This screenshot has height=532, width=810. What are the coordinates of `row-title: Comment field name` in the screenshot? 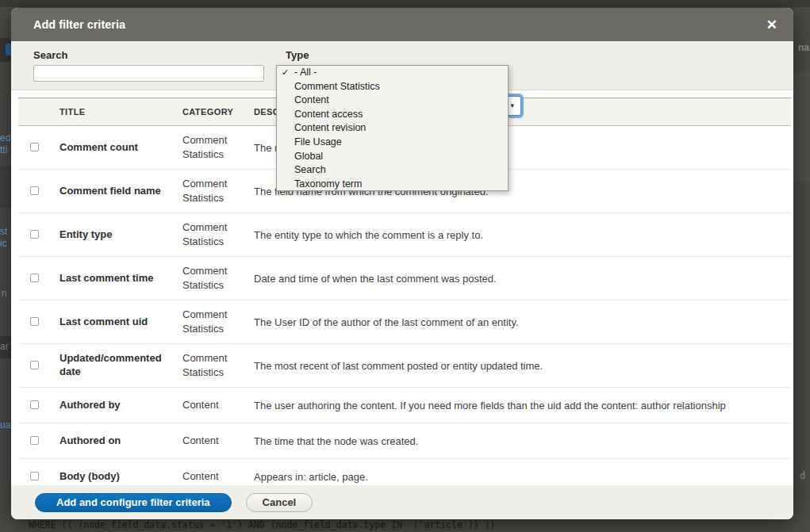 It's located at (121, 192).